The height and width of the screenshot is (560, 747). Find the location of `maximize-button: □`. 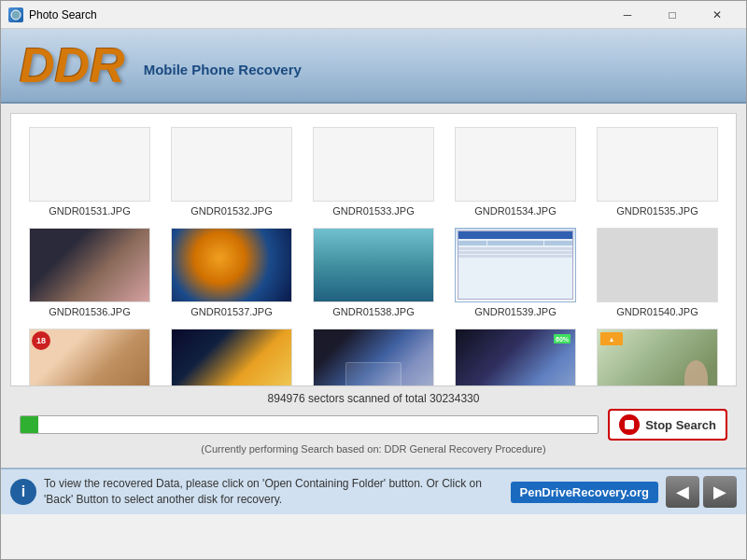

maximize-button: □ is located at coordinates (672, 15).